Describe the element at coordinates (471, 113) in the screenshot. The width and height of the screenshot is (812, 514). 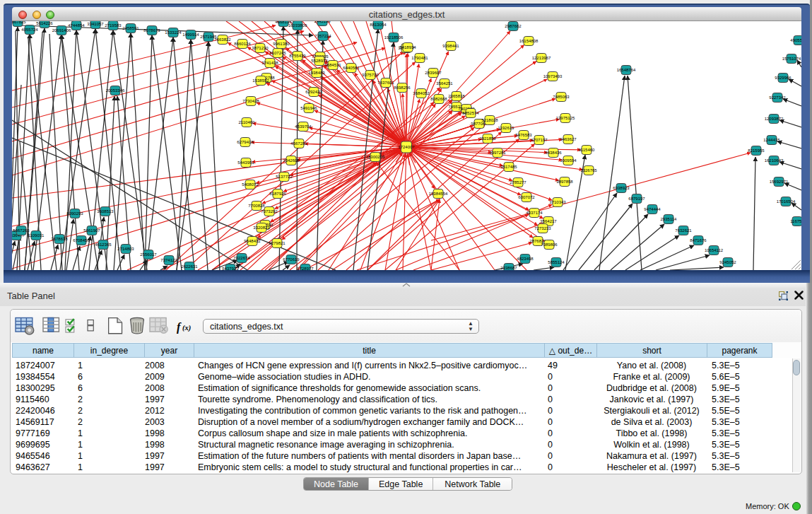
I see `svg-text: 8852574` at that location.